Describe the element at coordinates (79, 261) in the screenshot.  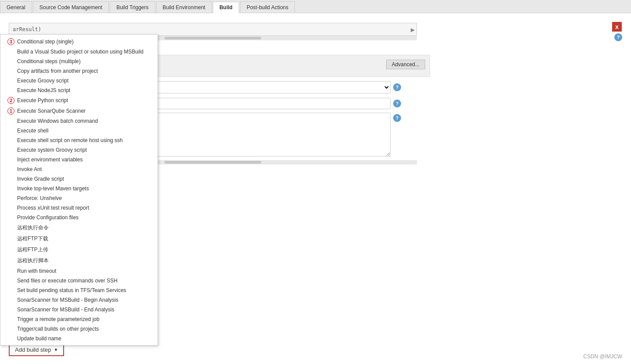
I see `dropdown-item: 远程执行脚本` at that location.